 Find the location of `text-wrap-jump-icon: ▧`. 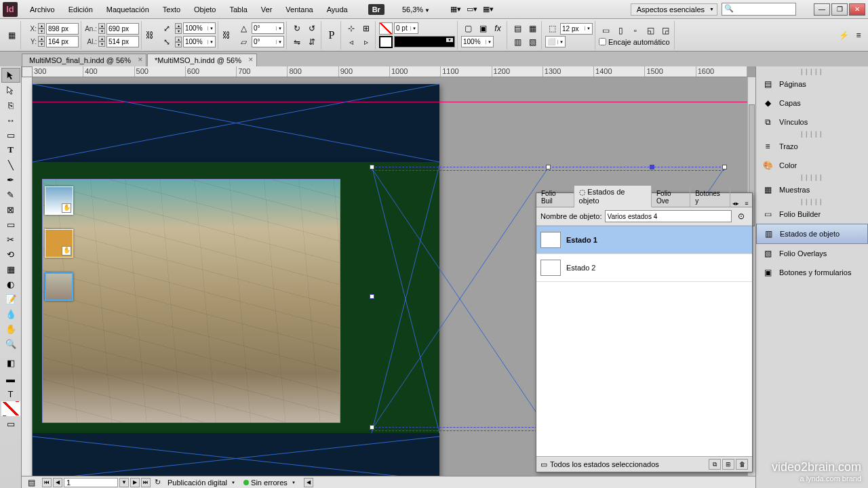

text-wrap-jump-icon: ▧ is located at coordinates (532, 42).